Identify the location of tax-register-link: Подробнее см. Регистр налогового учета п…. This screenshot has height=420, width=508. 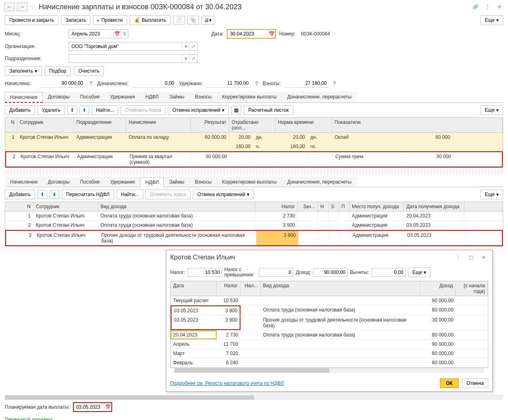
(227, 383).